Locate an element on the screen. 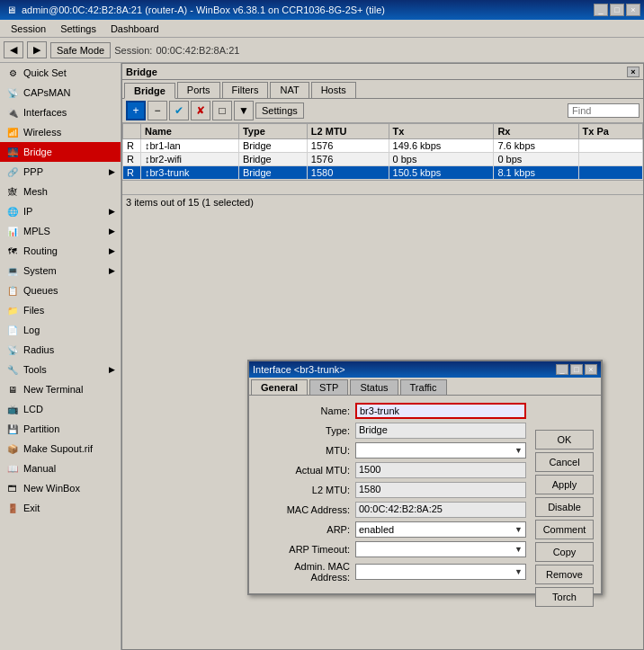  remove-bridge-button: − is located at coordinates (157, 111).